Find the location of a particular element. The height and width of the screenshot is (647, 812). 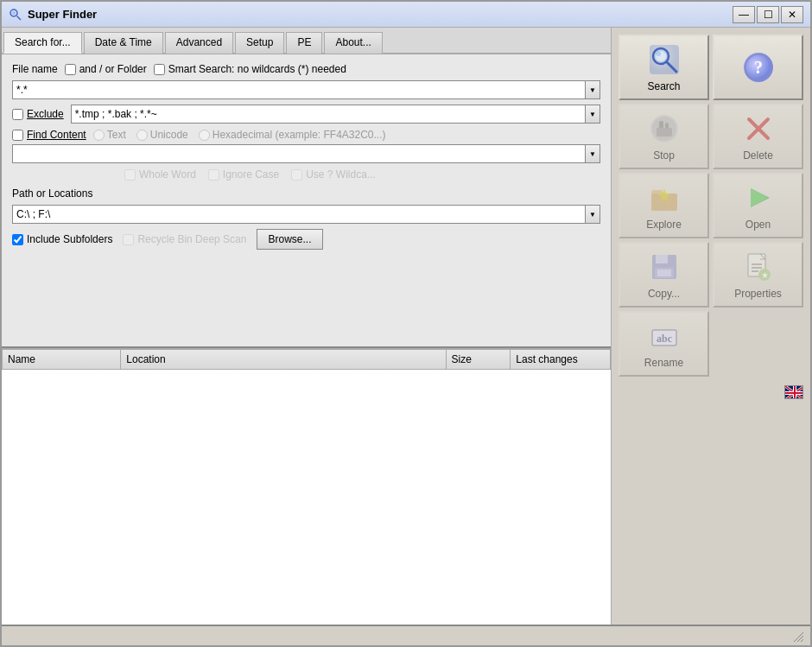

open-icon is located at coordinates (758, 198).